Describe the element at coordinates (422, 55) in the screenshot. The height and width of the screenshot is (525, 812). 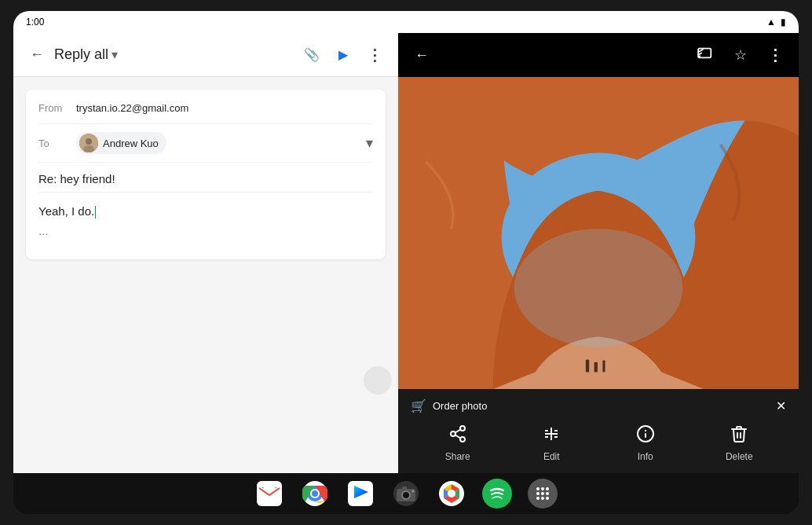
I see `photo-back-button: ←` at that location.